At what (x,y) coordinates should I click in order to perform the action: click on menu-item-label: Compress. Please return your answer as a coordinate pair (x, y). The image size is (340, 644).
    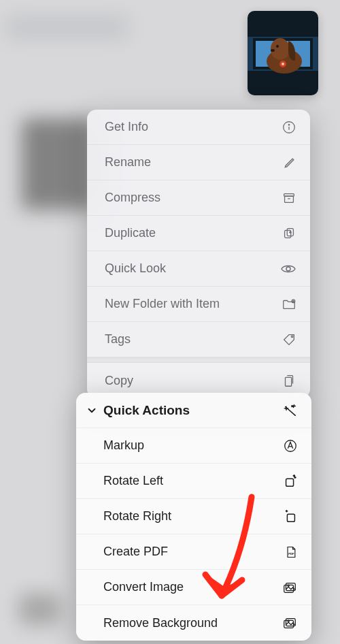
    Looking at the image, I should click on (133, 197).